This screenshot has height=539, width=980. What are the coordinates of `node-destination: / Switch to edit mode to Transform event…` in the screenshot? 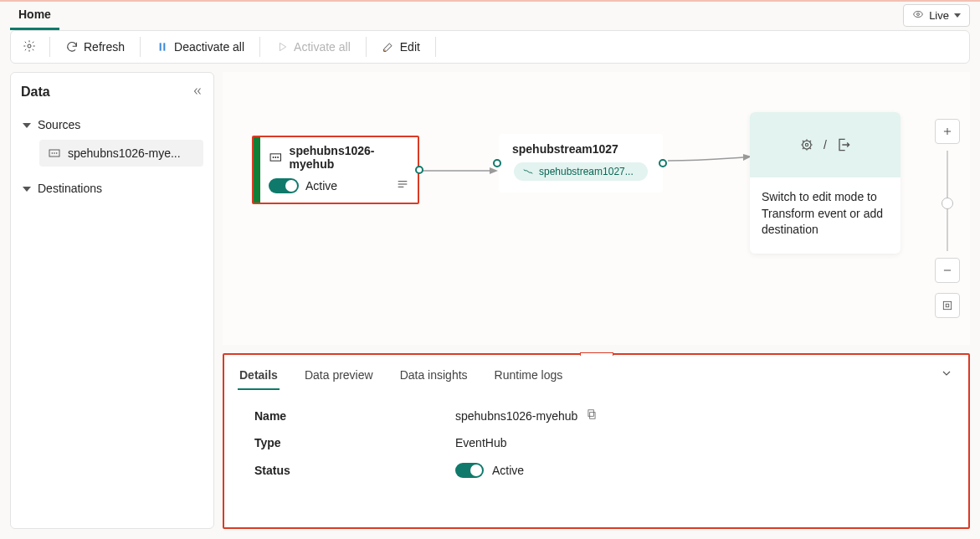 It's located at (825, 182).